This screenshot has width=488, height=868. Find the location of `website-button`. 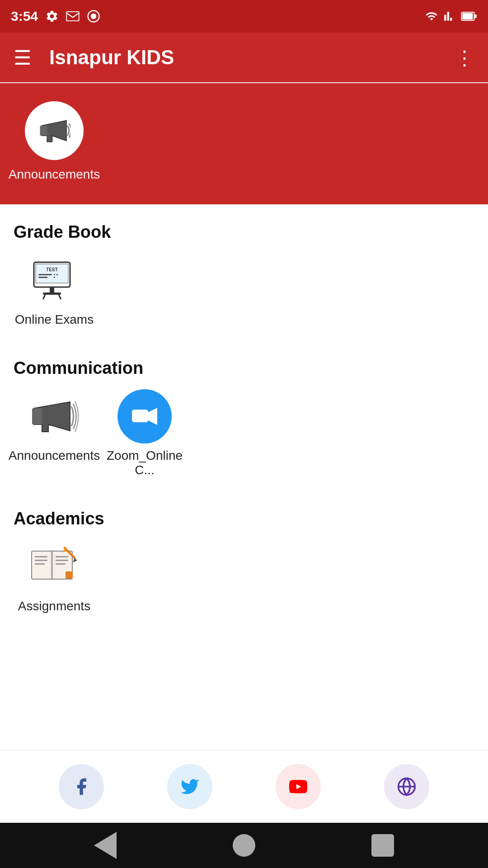

website-button is located at coordinates (407, 787).